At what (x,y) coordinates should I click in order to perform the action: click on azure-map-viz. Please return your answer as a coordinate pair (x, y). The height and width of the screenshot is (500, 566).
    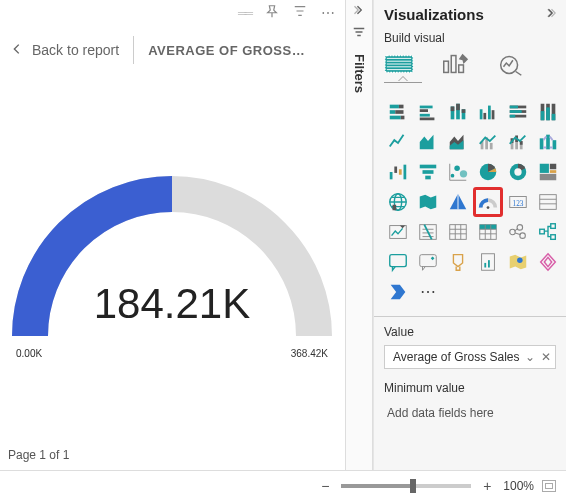
    Looking at the image, I should click on (458, 202).